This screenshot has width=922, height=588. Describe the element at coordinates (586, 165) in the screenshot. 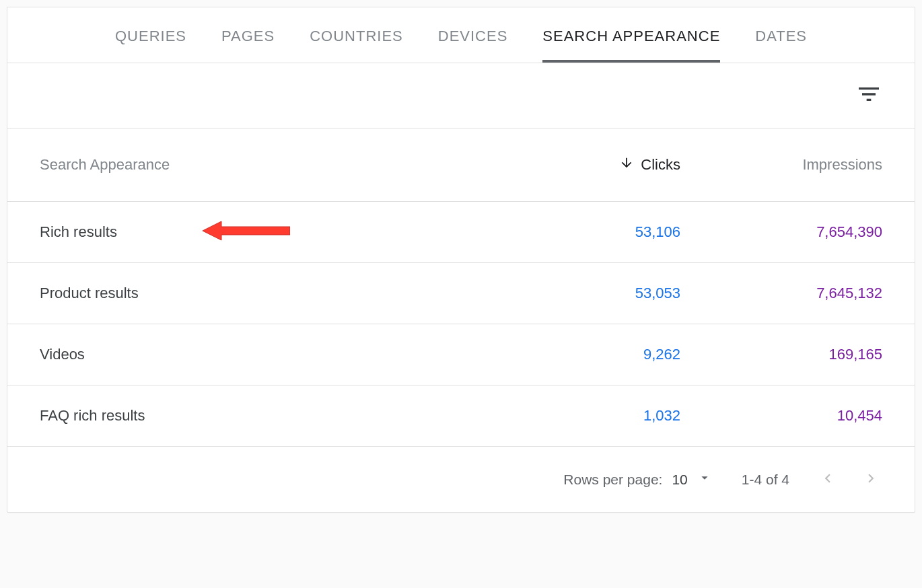

I see `column-header-clicks: Clicks` at that location.